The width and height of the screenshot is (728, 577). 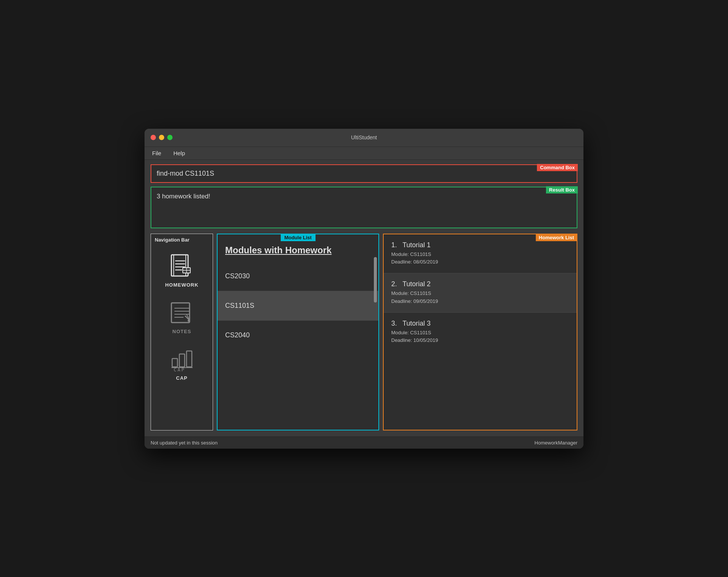 I want to click on maximize-button, so click(x=170, y=137).